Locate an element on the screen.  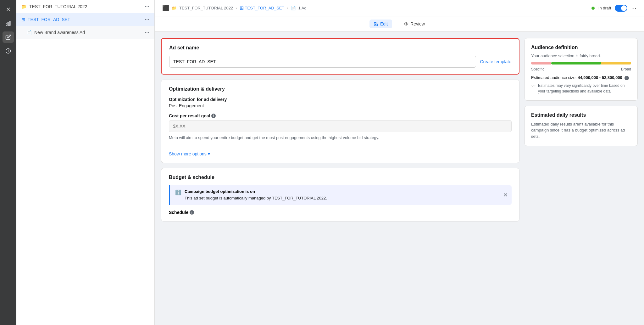
ad-label: New Brand awareness Ad is located at coordinates (60, 32).